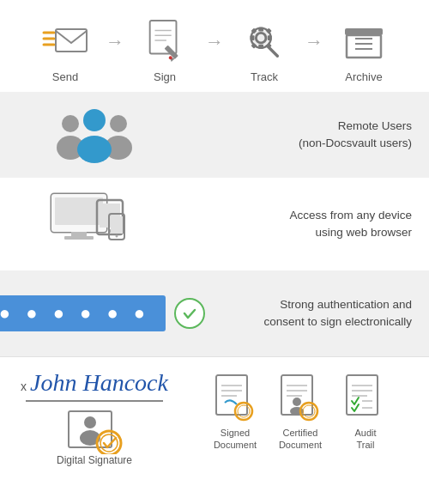  What do you see at coordinates (366, 440) in the screenshot?
I see `audit-trail-label: AuditTrail` at bounding box center [366, 440].